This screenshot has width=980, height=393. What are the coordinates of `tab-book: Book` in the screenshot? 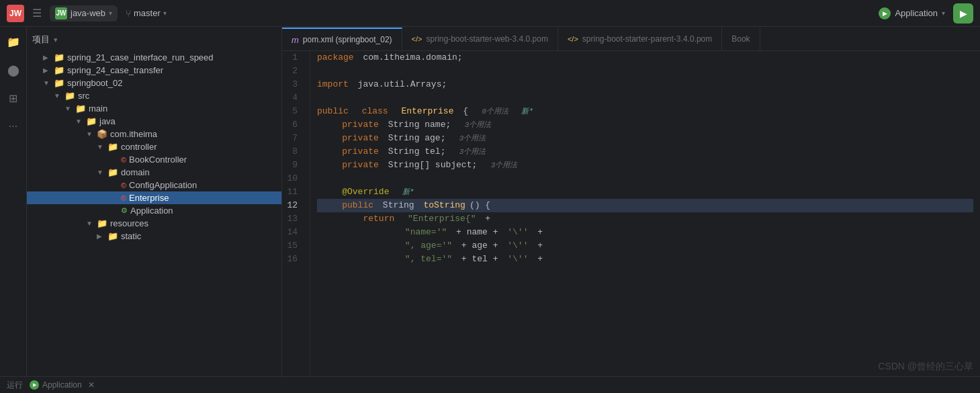 It's located at (741, 39).